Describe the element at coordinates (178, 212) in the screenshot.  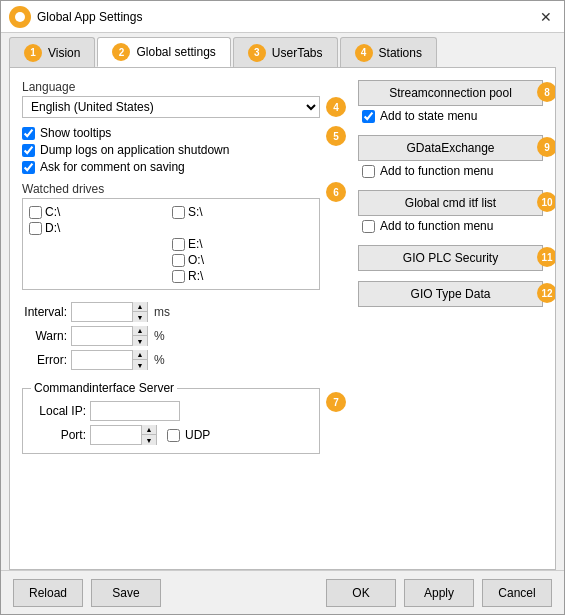
I see `drive-s-checkbox` at that location.